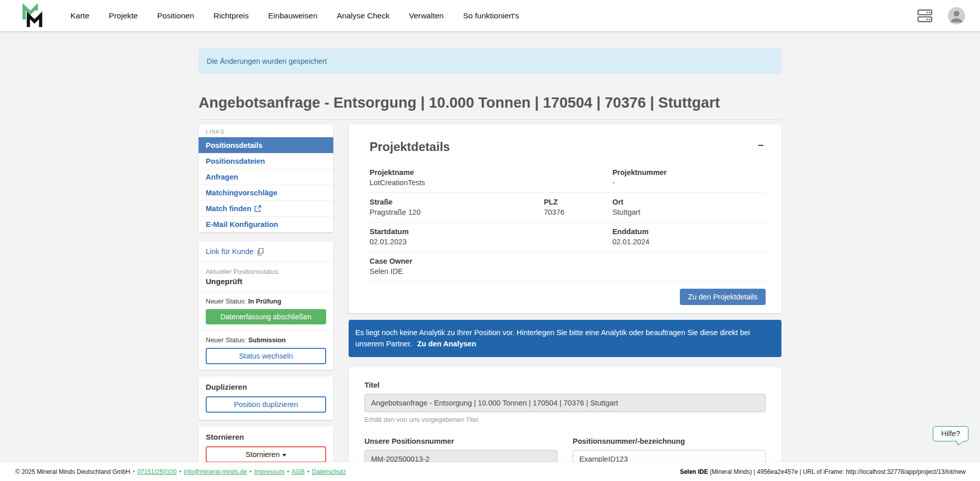 This screenshot has width=980, height=481. Describe the element at coordinates (242, 224) in the screenshot. I see `sidebar-item-label: E-Mail Konfiguration` at that location.